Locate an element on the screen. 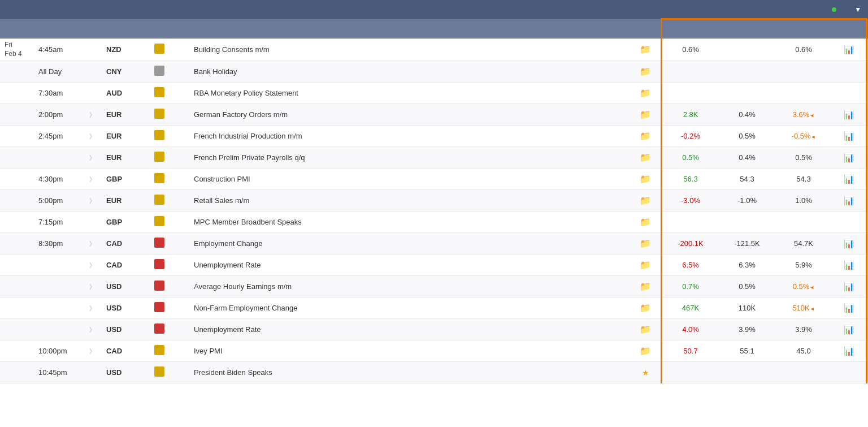 The image size is (868, 427). actual-cell: 50.7 is located at coordinates (691, 351).